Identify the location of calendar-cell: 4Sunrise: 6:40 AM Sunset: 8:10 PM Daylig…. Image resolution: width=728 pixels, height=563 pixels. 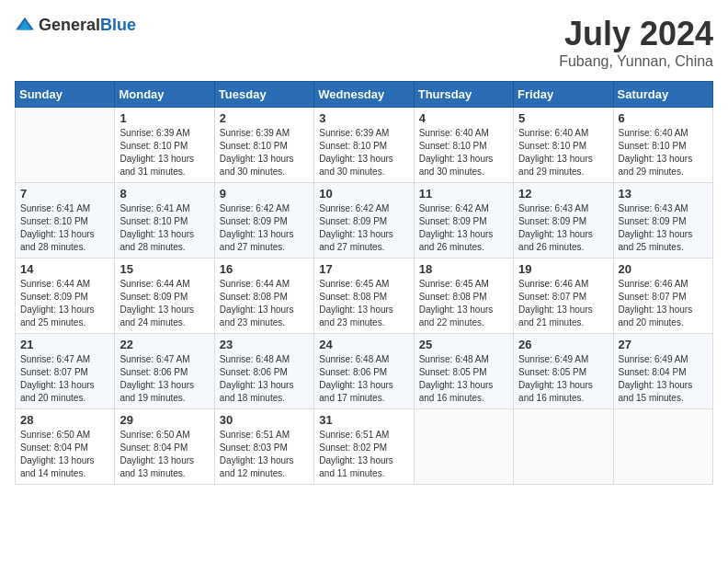
(463, 145).